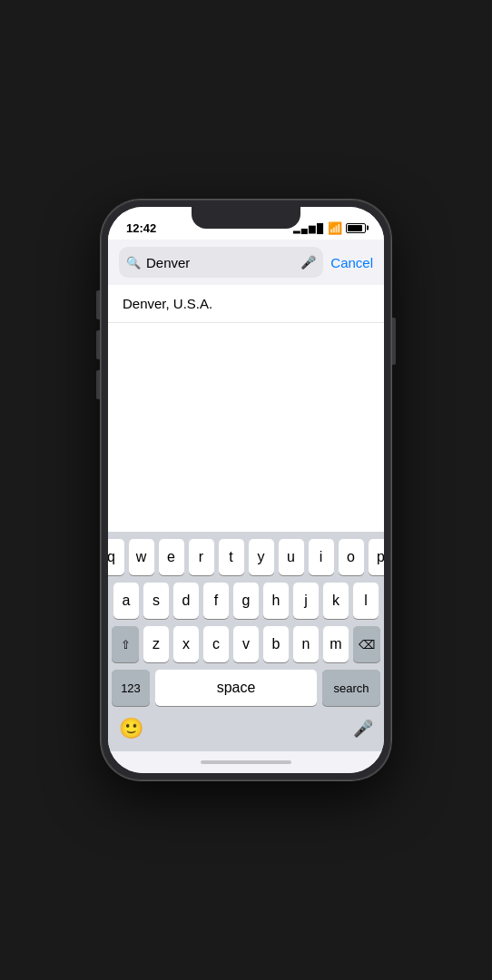 The width and height of the screenshot is (492, 980). What do you see at coordinates (246, 218) in the screenshot?
I see `notch` at bounding box center [246, 218].